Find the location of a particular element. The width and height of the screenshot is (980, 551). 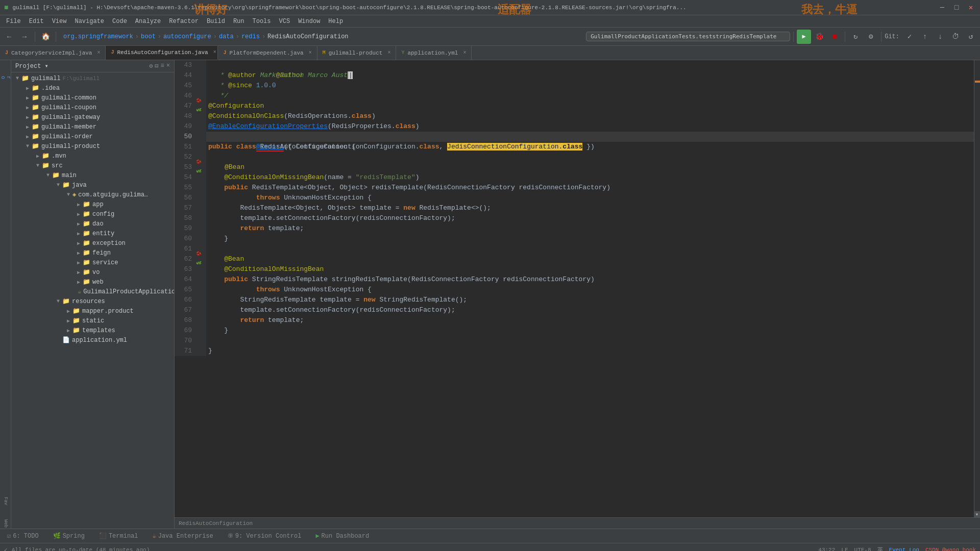

debug-btn: 🐞 is located at coordinates (819, 37).